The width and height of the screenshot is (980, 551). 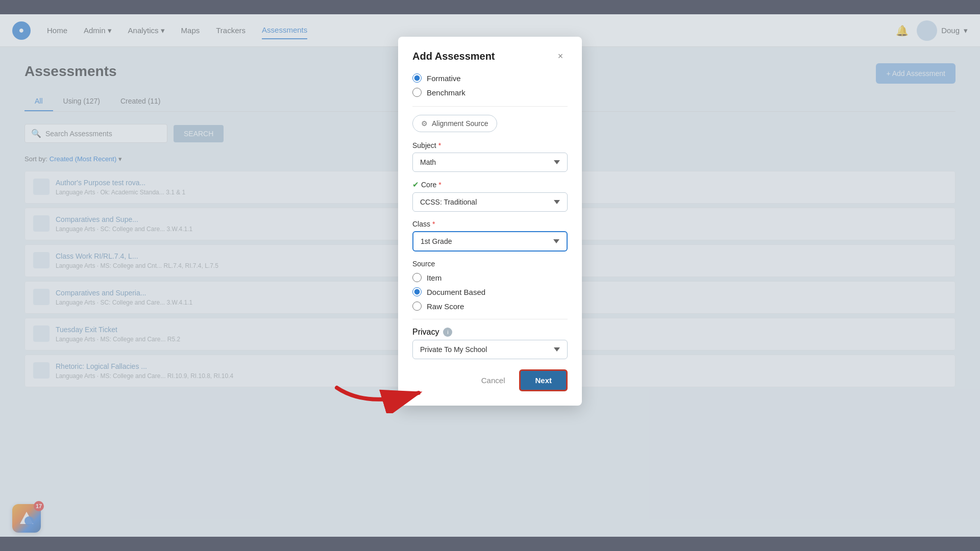 I want to click on item-label: Item, so click(x=434, y=278).